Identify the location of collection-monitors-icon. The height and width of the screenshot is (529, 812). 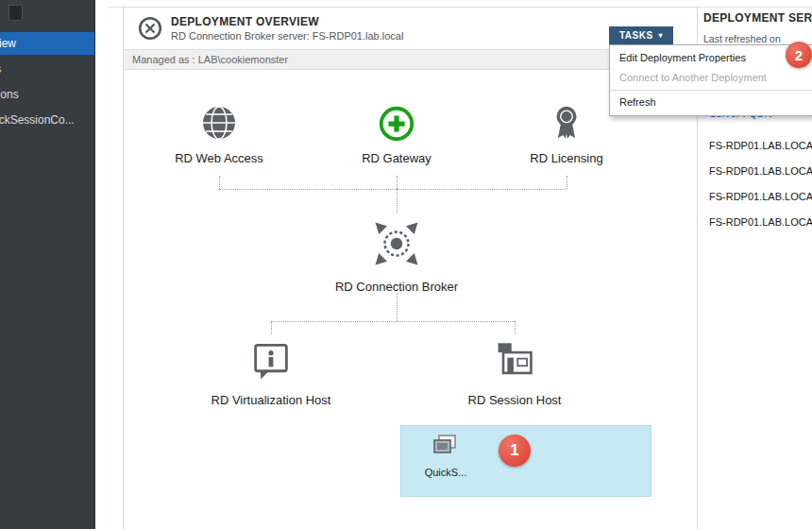
(446, 455).